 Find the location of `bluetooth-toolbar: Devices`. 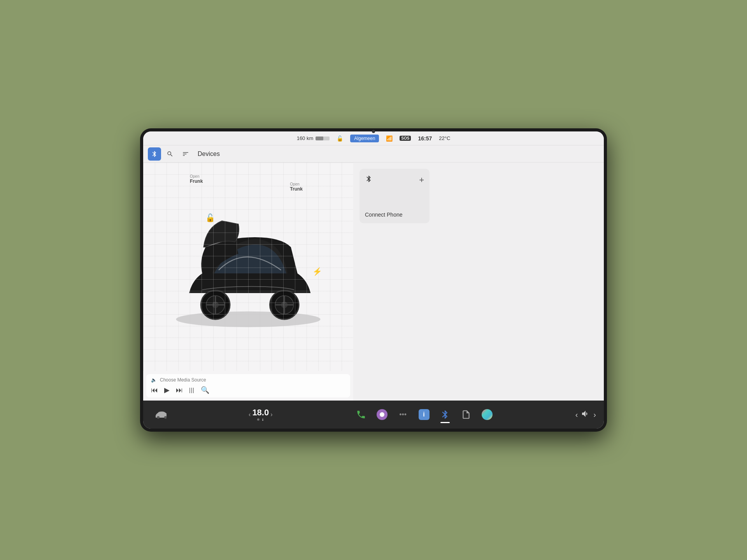

bluetooth-toolbar: Devices is located at coordinates (374, 154).